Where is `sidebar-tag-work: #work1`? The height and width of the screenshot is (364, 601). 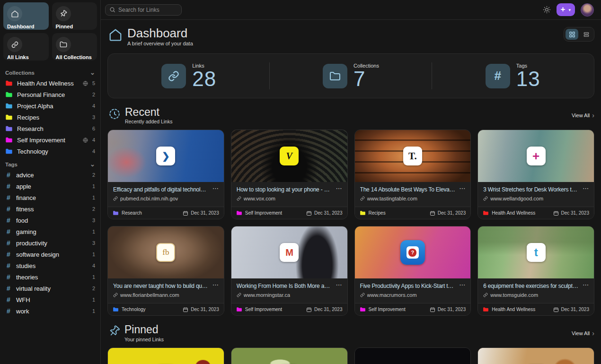
sidebar-tag-work: #work1 is located at coordinates (50, 311).